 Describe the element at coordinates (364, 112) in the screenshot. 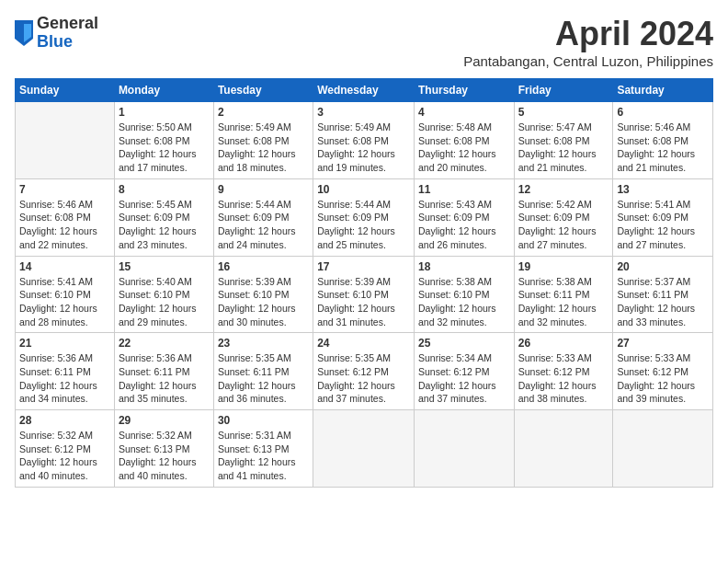

I see `day-number: 3` at that location.